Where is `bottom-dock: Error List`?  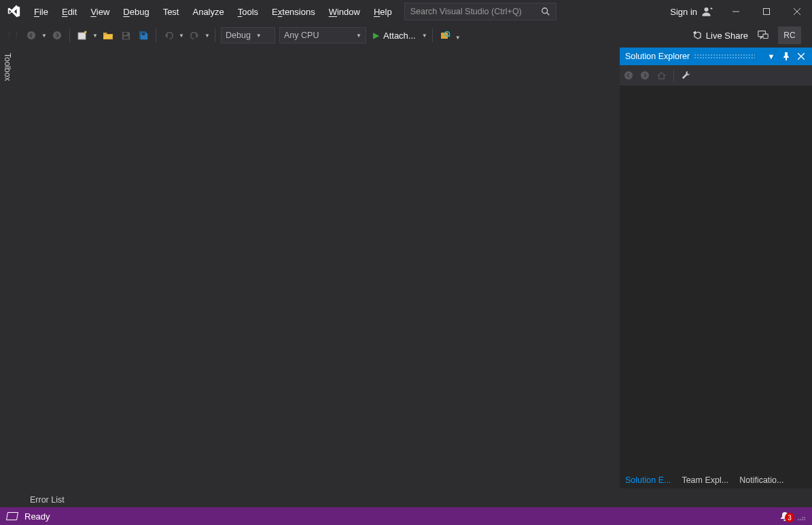 bottom-dock: Error List is located at coordinates (406, 498).